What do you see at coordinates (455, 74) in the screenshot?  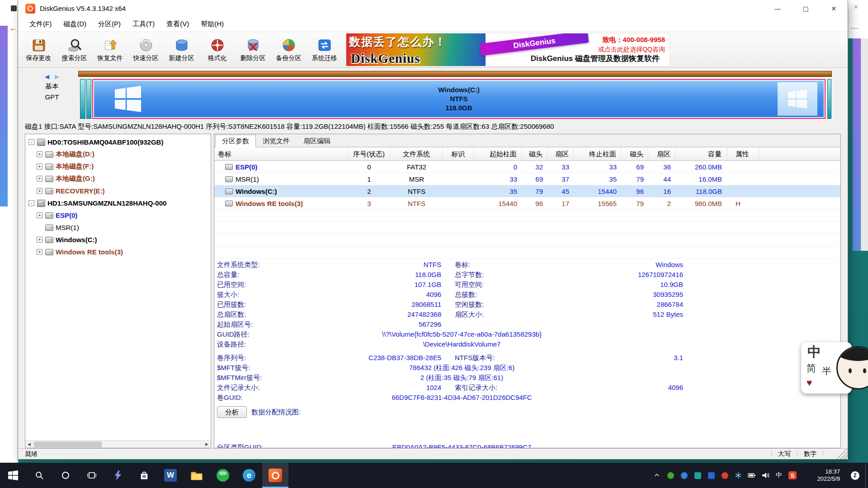 I see `disk-capacity-strip` at bounding box center [455, 74].